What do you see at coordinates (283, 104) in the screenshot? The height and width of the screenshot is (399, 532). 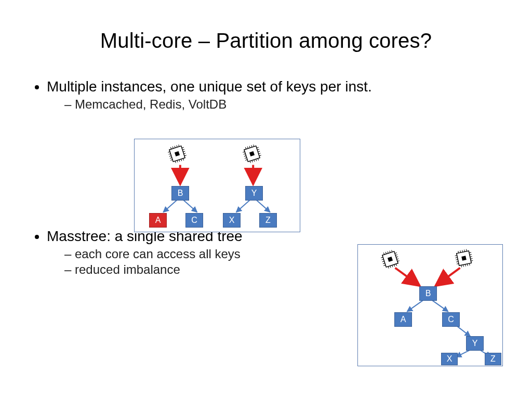 I see `bullet-1-sub-1: Memcached, Redis, VoltDB` at bounding box center [283, 104].